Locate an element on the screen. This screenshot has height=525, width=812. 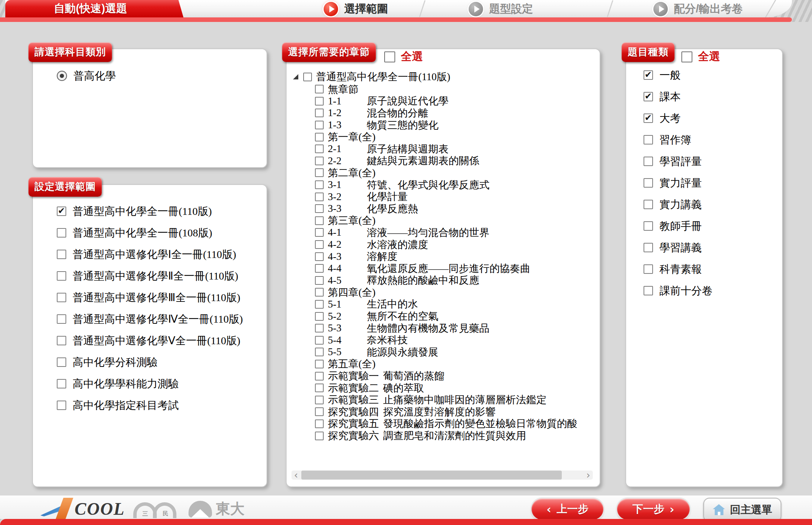
qtype-option-label: 一般 is located at coordinates (670, 75).